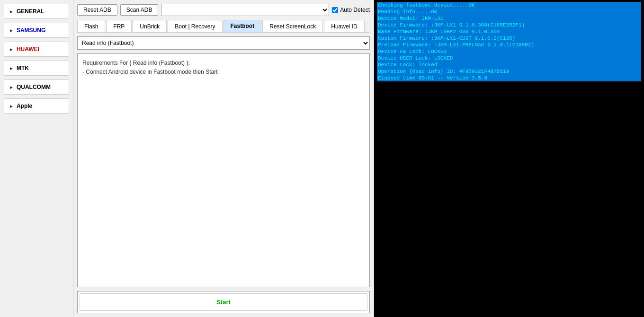 The height and width of the screenshot is (317, 644). What do you see at coordinates (36, 49) in the screenshot?
I see `sidebar-btn-huawei: ►HUAWEI` at bounding box center [36, 49].